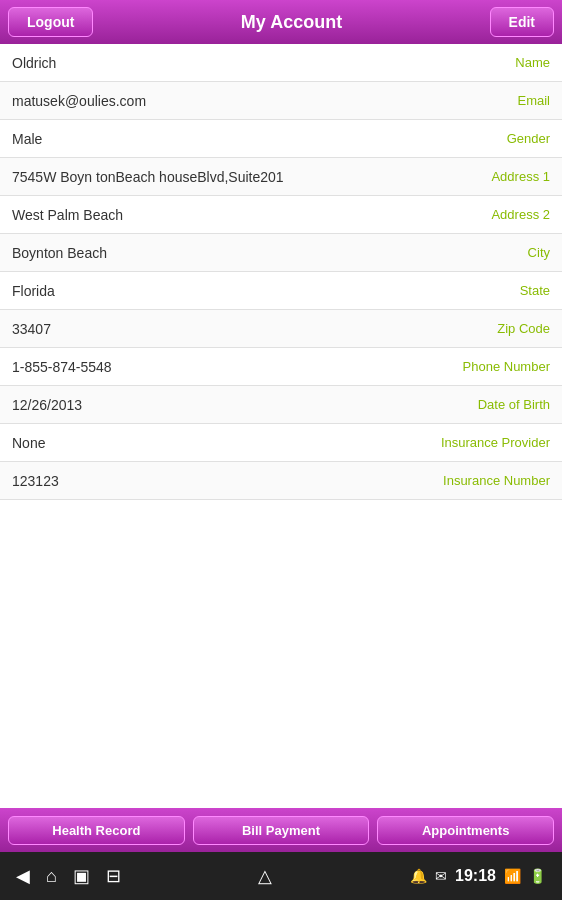 This screenshot has height=900, width=562. Describe the element at coordinates (281, 481) in the screenshot. I see `table-row: 123123Insurance Number` at that location.